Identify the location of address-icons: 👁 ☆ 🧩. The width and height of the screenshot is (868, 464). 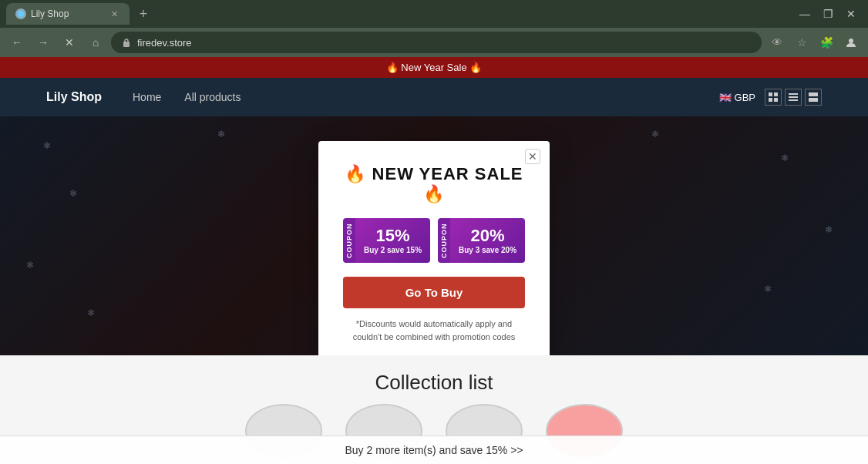
(814, 42).